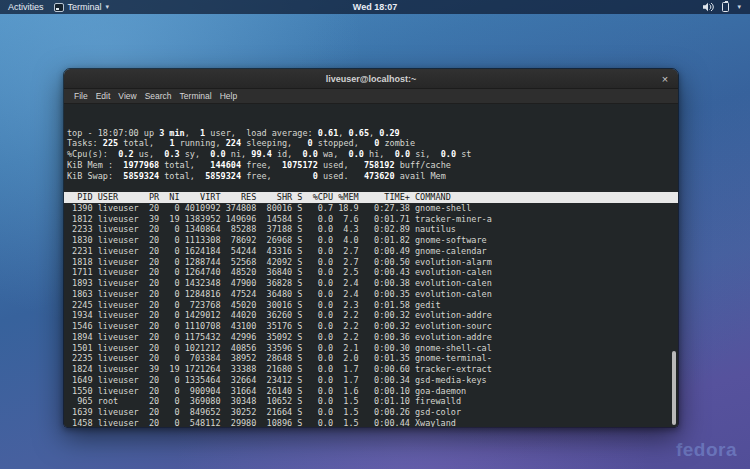 The image size is (750, 469). Describe the element at coordinates (726, 7) in the screenshot. I see `battery-icon` at that location.